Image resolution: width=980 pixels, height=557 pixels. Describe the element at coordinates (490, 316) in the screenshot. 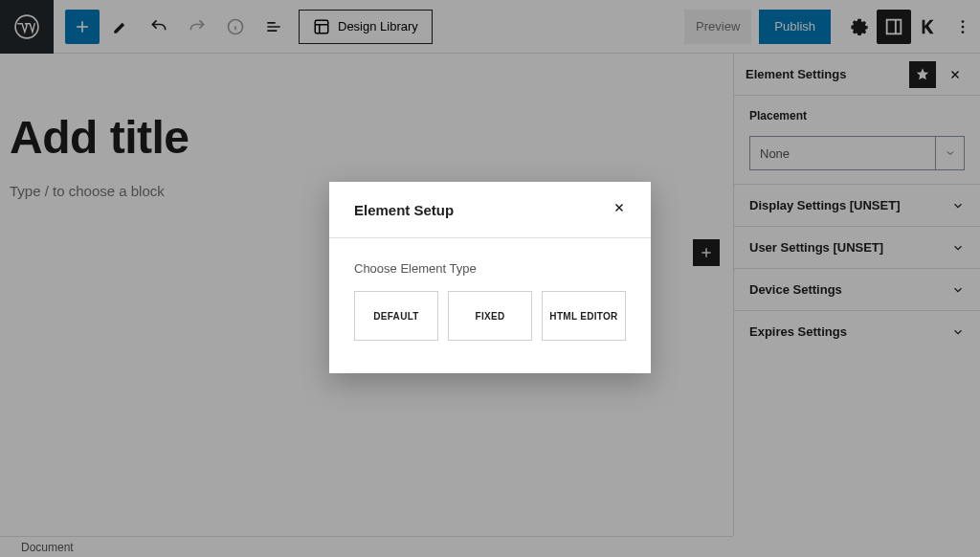

I see `element-type-fixed: FIXED` at that location.